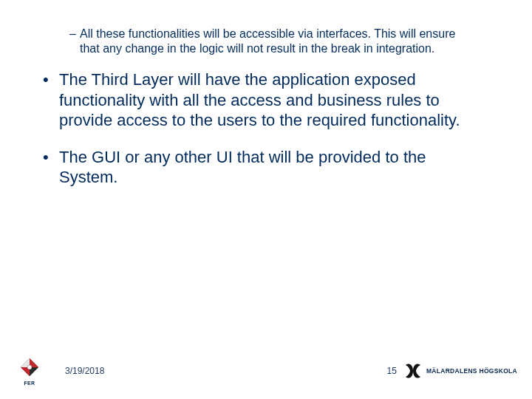  Describe the element at coordinates (30, 383) in the screenshot. I see `fer-logo-label: FER` at that location.